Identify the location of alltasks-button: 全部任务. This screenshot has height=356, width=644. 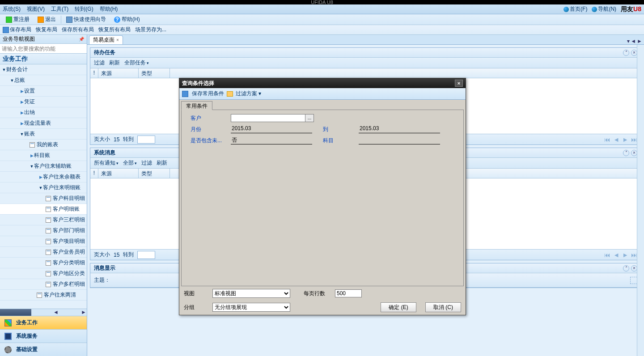
(137, 63).